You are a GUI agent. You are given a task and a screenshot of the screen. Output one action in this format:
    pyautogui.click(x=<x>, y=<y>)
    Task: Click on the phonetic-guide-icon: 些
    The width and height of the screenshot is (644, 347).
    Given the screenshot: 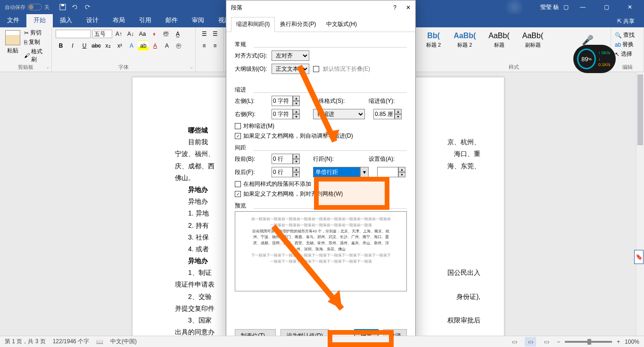 What is the action you would take?
    pyautogui.click(x=166, y=34)
    